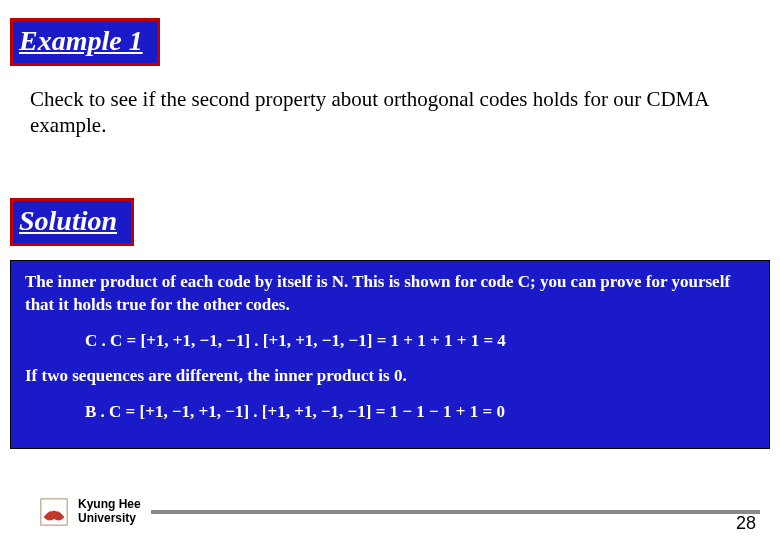 The height and width of the screenshot is (540, 780). Describe the element at coordinates (81, 40) in the screenshot. I see `example-title: Example 1` at that location.